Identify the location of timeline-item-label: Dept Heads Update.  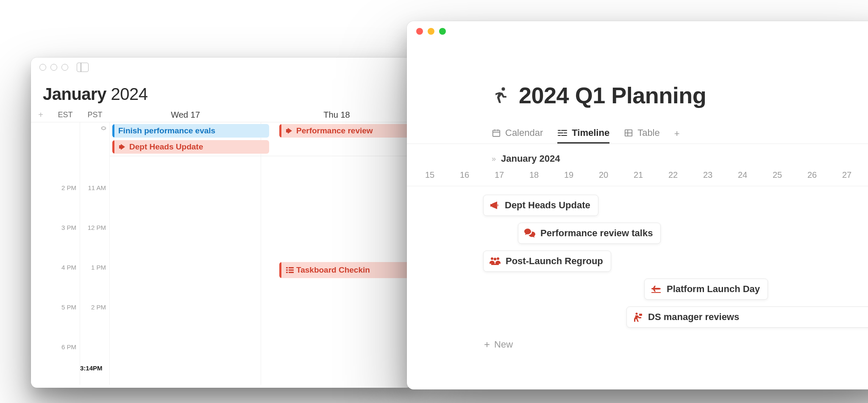
(548, 205).